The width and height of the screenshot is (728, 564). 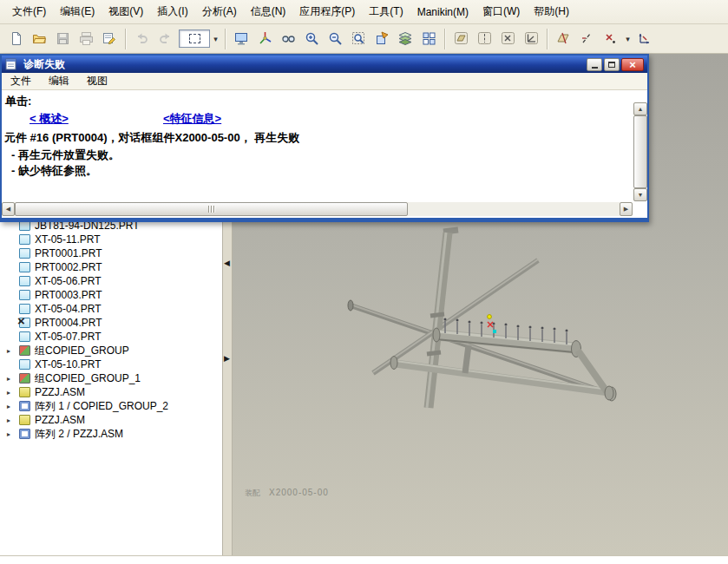 What do you see at coordinates (220, 12) in the screenshot?
I see `menu-analysis: 分析(A)` at bounding box center [220, 12].